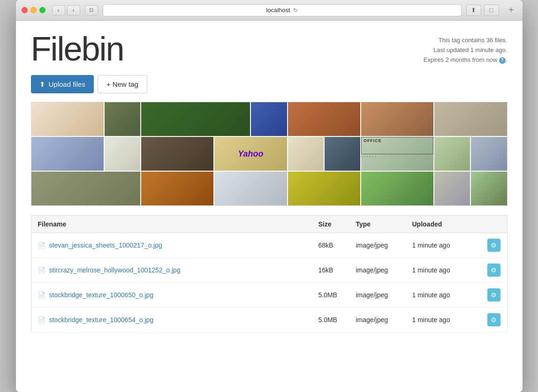  Describe the element at coordinates (474, 10) in the screenshot. I see `share-icon: ⬆` at that location.